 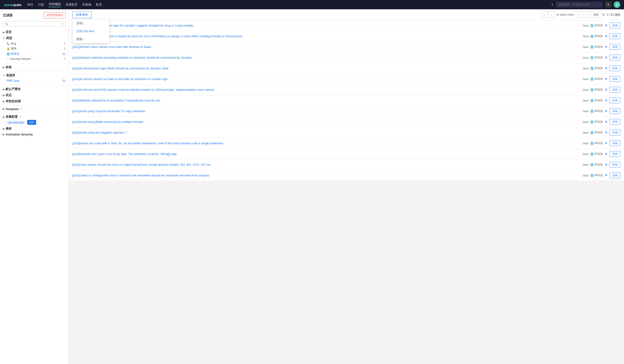 I want to click on browse-button: 浏览, so click(x=596, y=15).